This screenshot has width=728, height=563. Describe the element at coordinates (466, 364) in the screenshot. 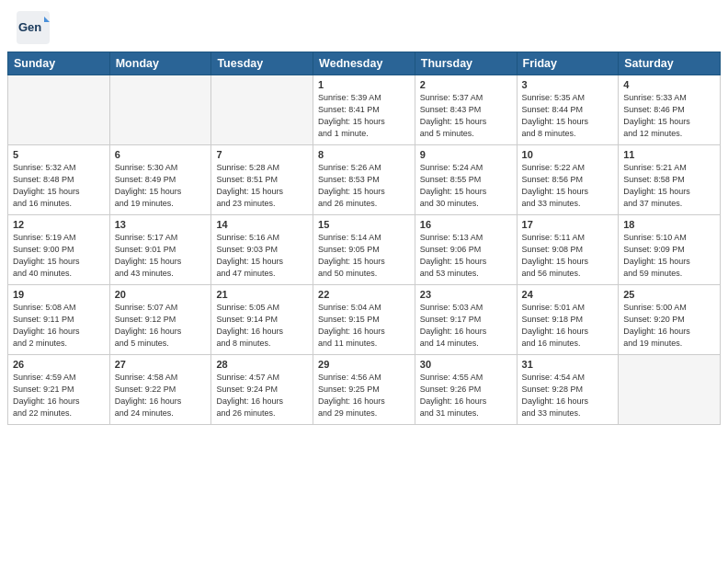

I see `day-number: 30` at that location.